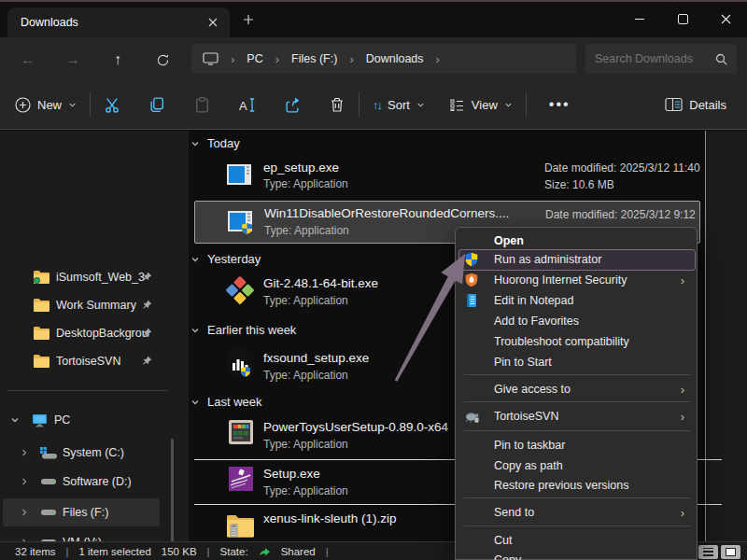 The width and height of the screenshot is (747, 560). I want to click on menu-item-copy-as-path: Copy as path, so click(576, 466).